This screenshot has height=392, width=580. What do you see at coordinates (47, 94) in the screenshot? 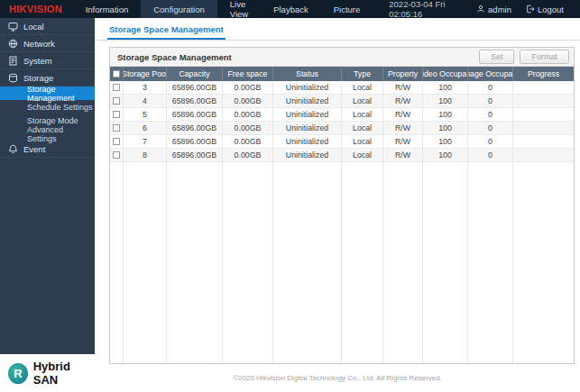
I see `sidebar-item-storage-management: Storage Management` at bounding box center [47, 94].